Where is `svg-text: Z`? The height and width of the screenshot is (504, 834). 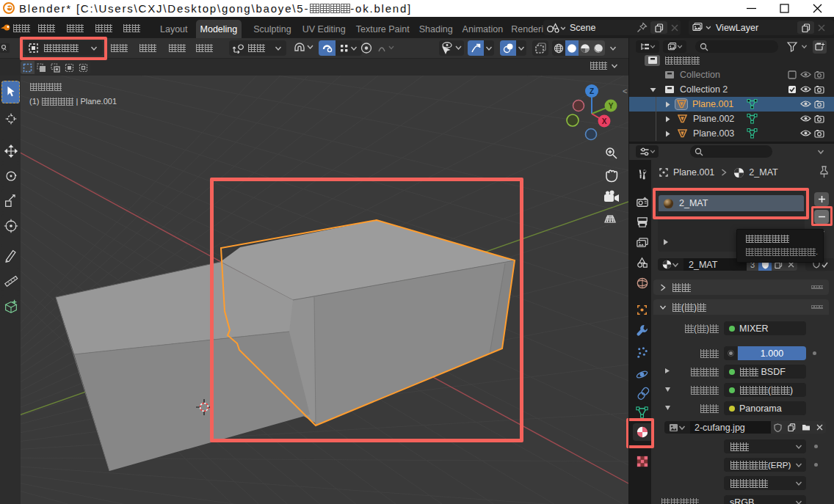 svg-text: Z is located at coordinates (592, 91).